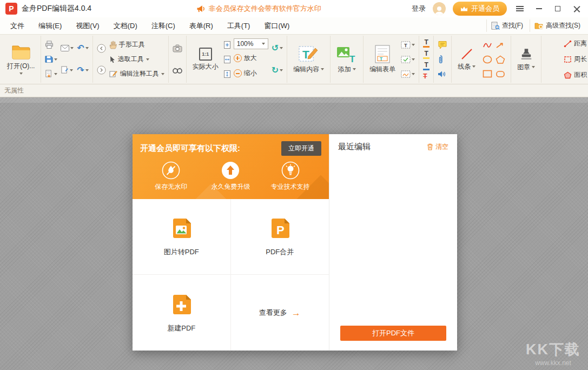 The width and height of the screenshot is (588, 370). I want to click on rotate-left-icon: ↺, so click(275, 48).